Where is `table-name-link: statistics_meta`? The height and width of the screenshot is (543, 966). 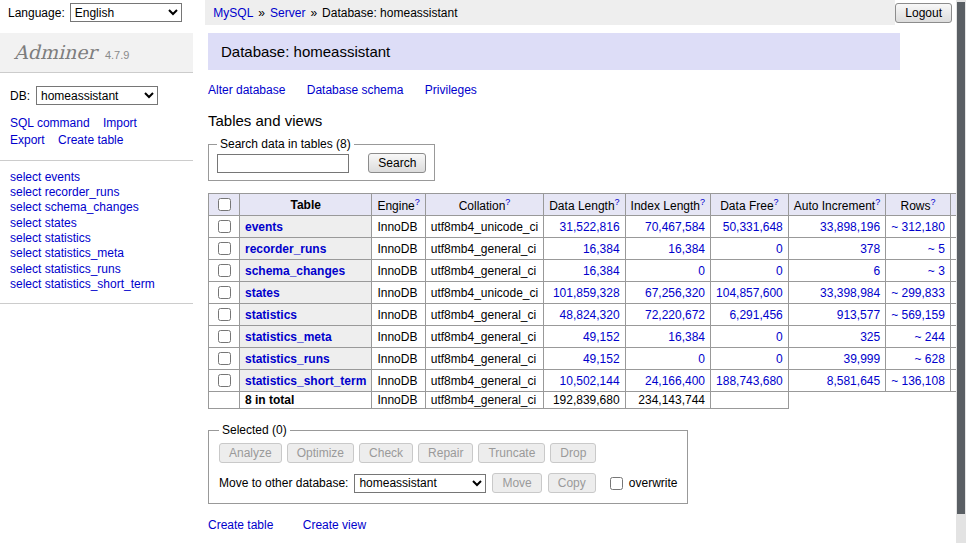 table-name-link: statistics_meta is located at coordinates (288, 337).